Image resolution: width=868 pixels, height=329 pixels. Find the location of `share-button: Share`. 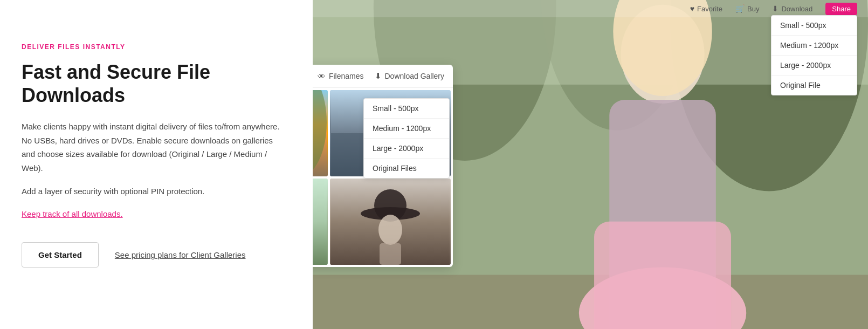

share-button: Share is located at coordinates (841, 9).